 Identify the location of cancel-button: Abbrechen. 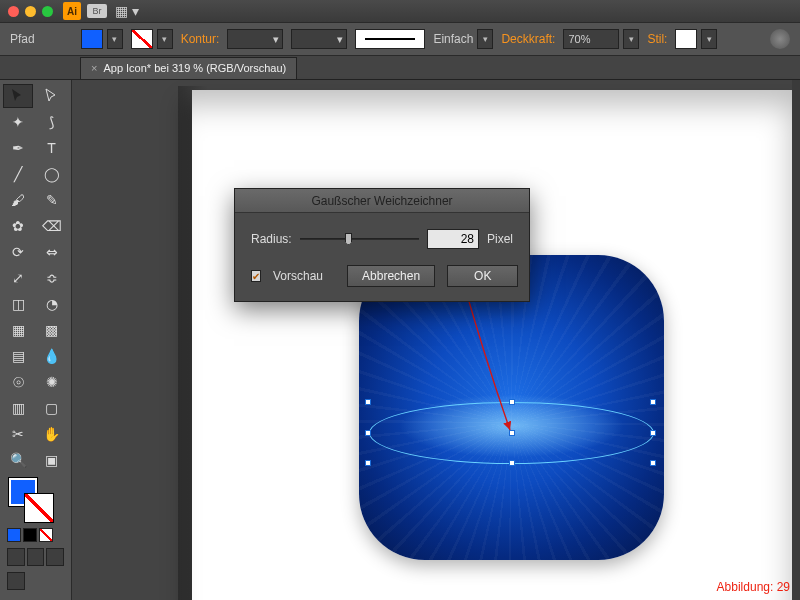
(391, 276).